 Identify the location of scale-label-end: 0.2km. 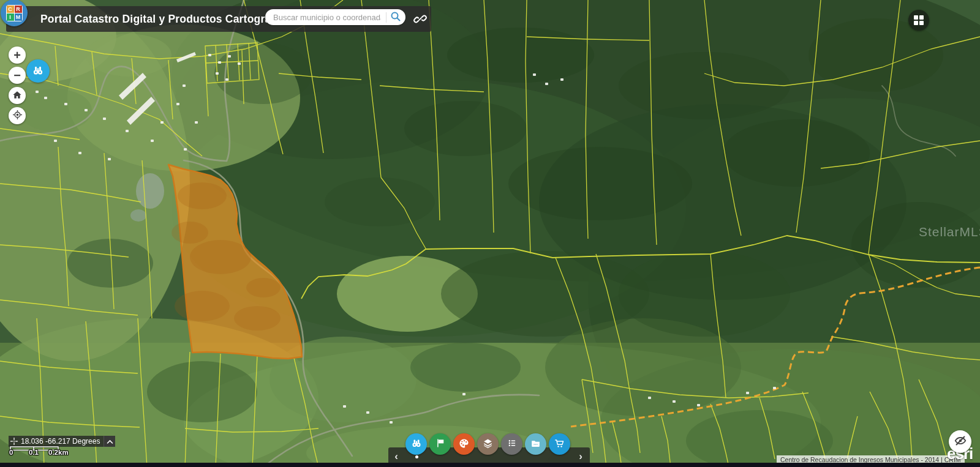
(59, 452).